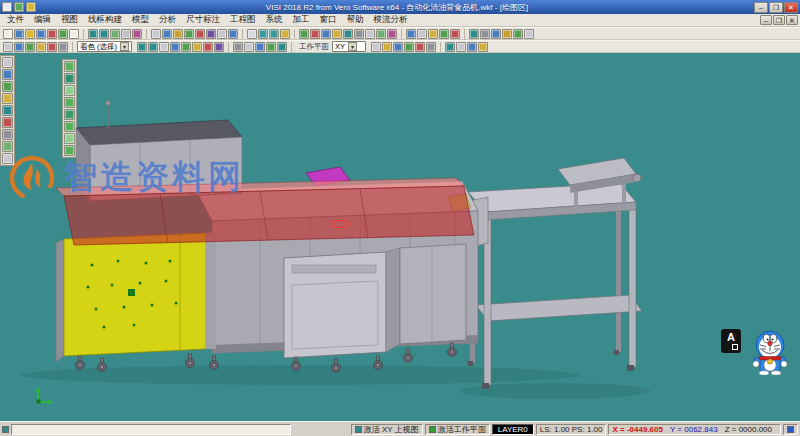 This screenshot has height=436, width=800. I want to click on menu-item-5: 分析, so click(168, 20).